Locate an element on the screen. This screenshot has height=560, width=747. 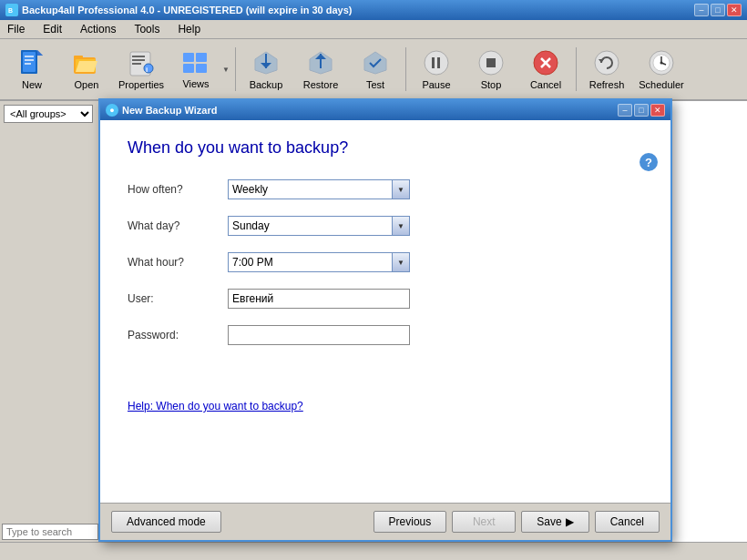
toolbar-scheduler: Scheduler is located at coordinates (661, 69).